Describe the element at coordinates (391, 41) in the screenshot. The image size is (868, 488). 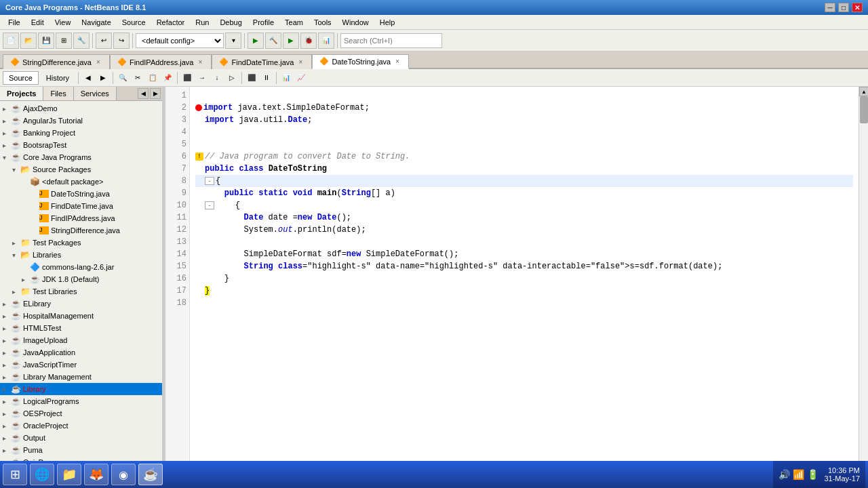
I see `search-input` at that location.